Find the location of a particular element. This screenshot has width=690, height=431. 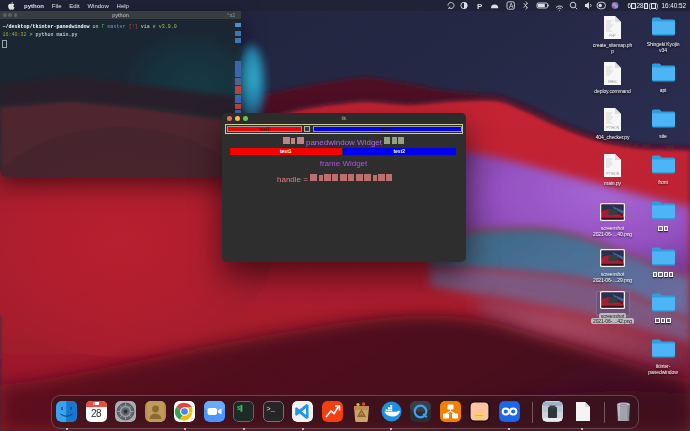

svg-text: PHP is located at coordinates (612, 36).